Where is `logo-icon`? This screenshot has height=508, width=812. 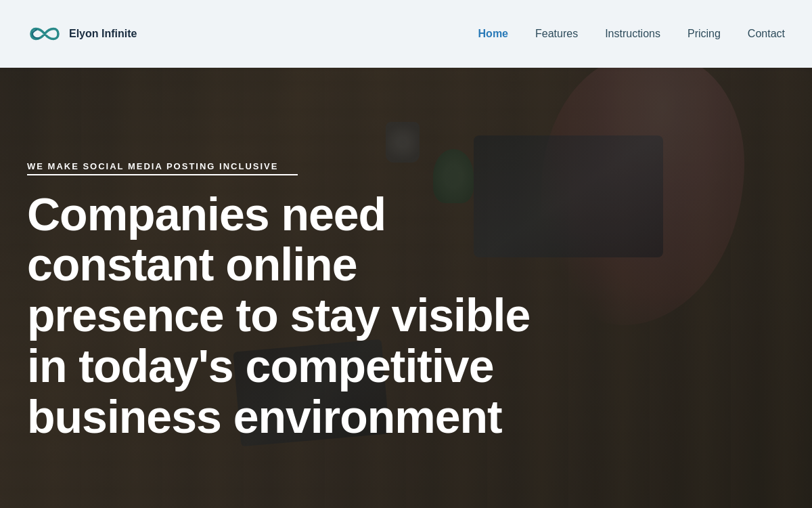
logo-icon is located at coordinates (45, 34).